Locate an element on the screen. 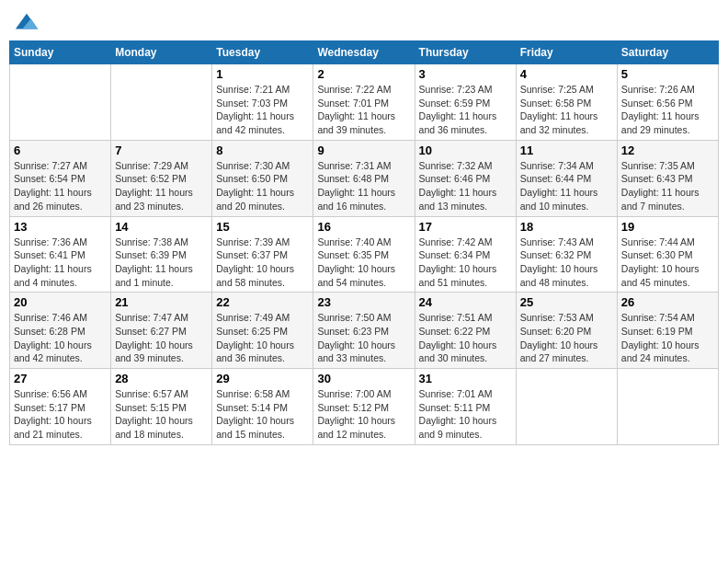 This screenshot has width=728, height=563. day-info: Sunrise: 7:00 AMSunset: 5:12 PMDaylight:… is located at coordinates (364, 414).